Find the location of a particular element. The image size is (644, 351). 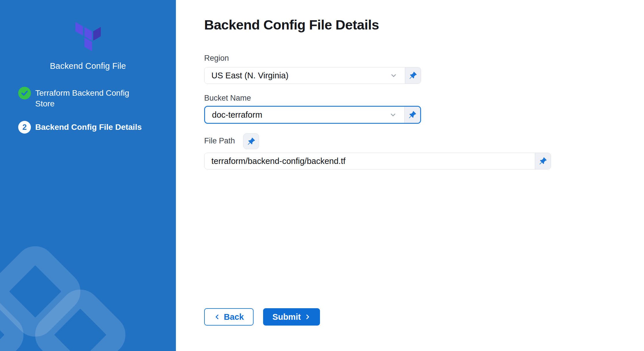

bucket-selected-value: doc-terraform is located at coordinates (297, 115).